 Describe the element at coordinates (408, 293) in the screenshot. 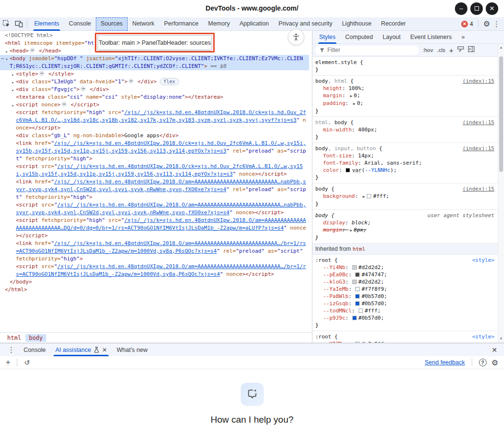

I see `style-rule: :root {<style>--Yi4Nb: #d2d2d2;--pEa0Bc:…` at that location.